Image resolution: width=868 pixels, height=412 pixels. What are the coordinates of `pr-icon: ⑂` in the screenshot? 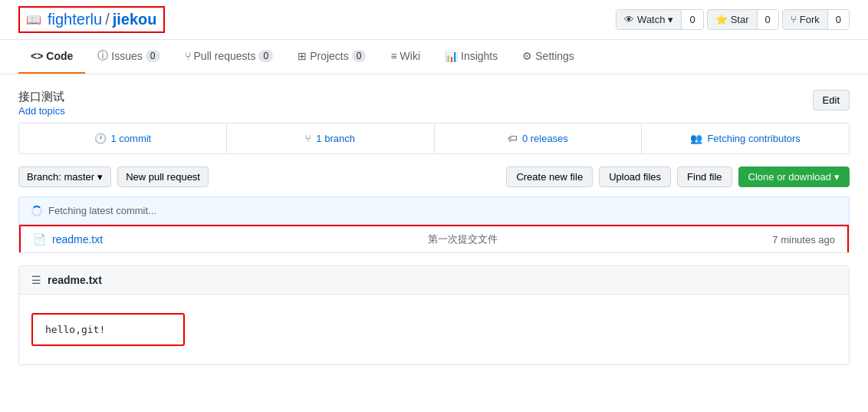 It's located at (188, 56).